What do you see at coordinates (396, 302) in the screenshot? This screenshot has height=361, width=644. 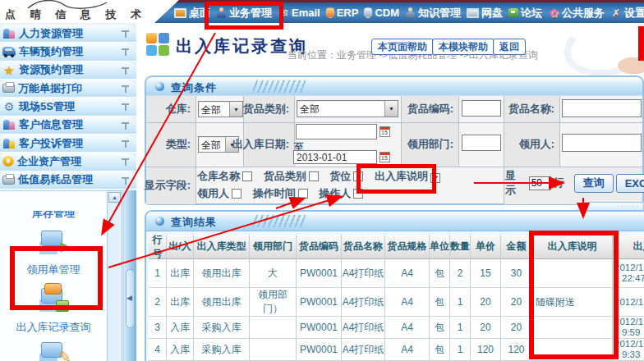 I see `table-row: 2出库领用出库领用部门）PW0001A4打印纸A4包12020随碟附送2012/…` at bounding box center [396, 302].